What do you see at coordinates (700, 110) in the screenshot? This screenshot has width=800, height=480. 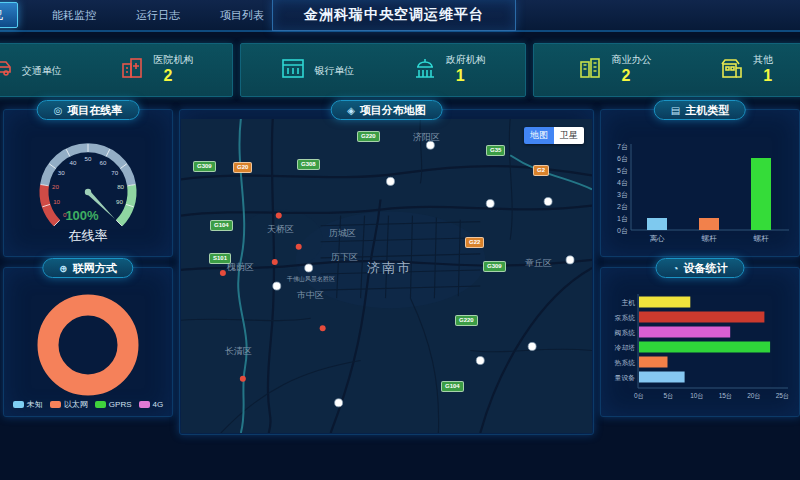 I see `panel-host-type-header: ▤ 主机类型` at bounding box center [700, 110].